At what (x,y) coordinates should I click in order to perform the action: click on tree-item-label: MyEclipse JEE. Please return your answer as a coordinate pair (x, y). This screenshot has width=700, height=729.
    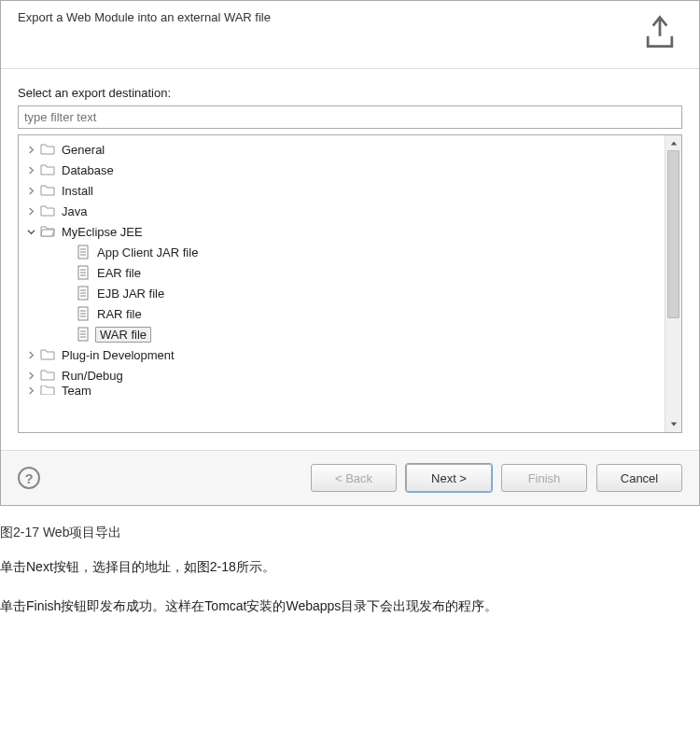
    Looking at the image, I should click on (103, 231).